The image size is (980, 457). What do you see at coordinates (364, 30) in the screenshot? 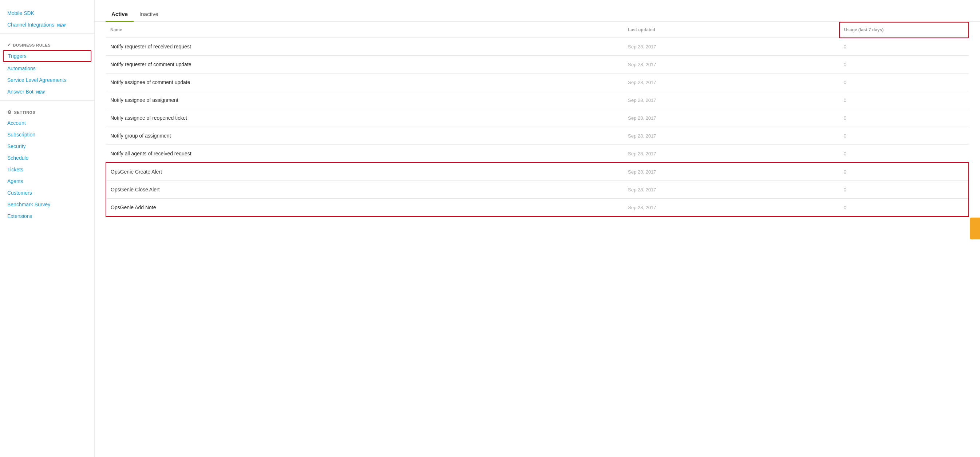
I see `col-header-name: Name` at bounding box center [364, 30].